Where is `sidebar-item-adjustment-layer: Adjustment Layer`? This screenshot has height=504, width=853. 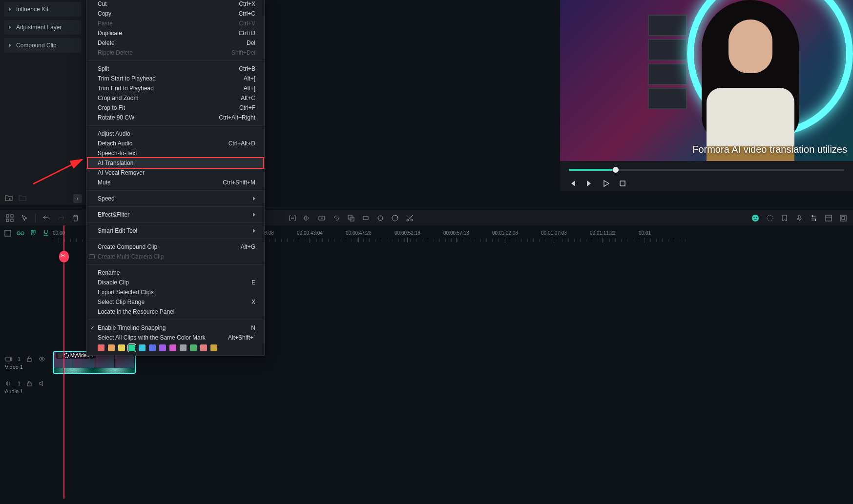
sidebar-item-adjustment-layer: Adjustment Layer is located at coordinates (43, 27).